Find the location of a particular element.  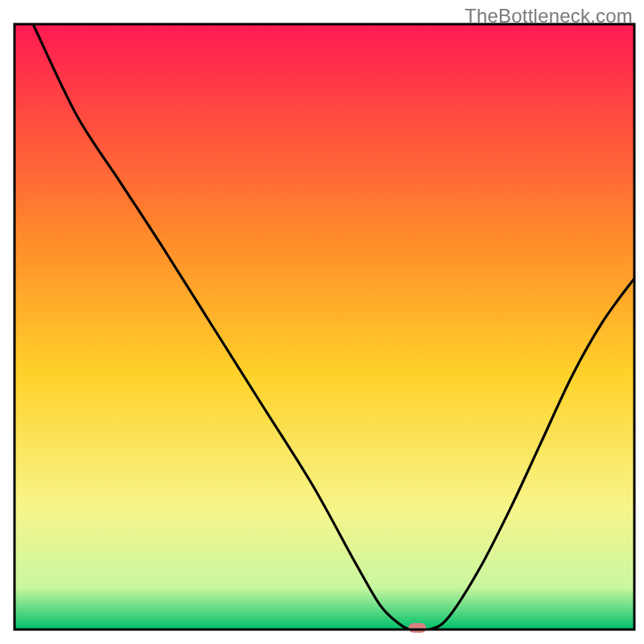

watermark-text: TheBottleneck.com is located at coordinates (549, 16).